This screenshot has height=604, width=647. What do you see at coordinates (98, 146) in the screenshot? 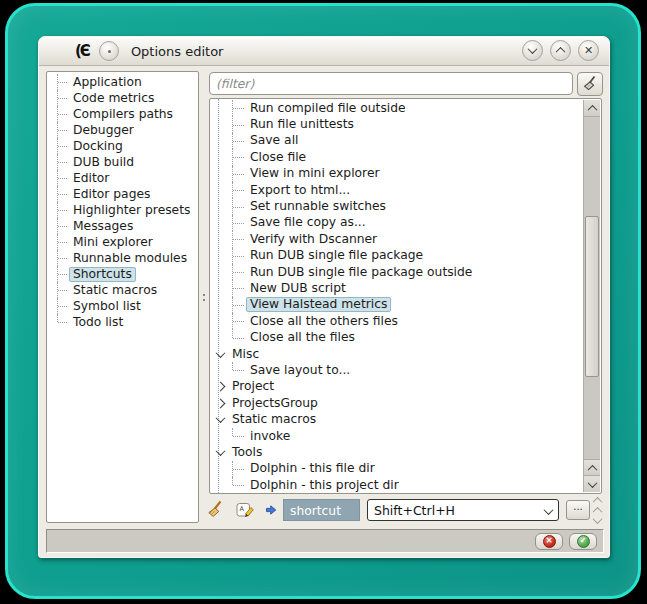
I see `sidebar-item-label: Docking` at bounding box center [98, 146].